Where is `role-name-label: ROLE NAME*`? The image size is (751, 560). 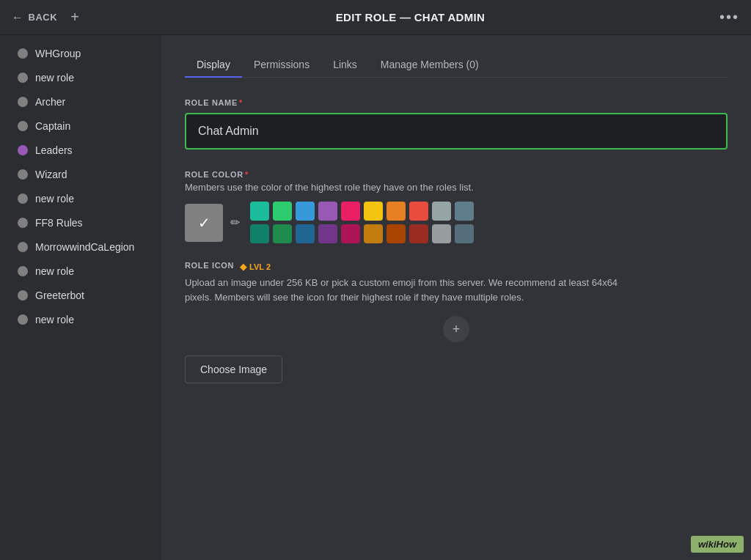
role-name-label: ROLE NAME* is located at coordinates (456, 103).